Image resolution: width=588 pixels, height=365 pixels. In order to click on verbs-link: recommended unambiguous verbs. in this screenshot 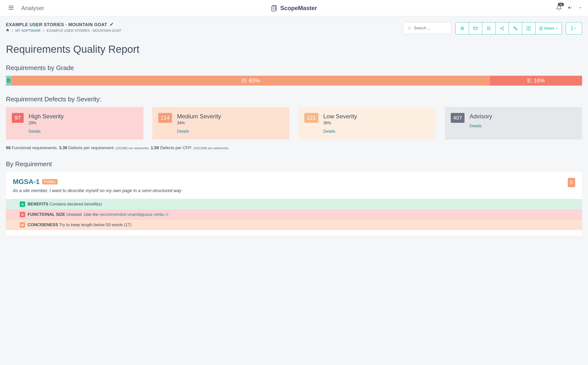, I will do `click(132, 215)`.